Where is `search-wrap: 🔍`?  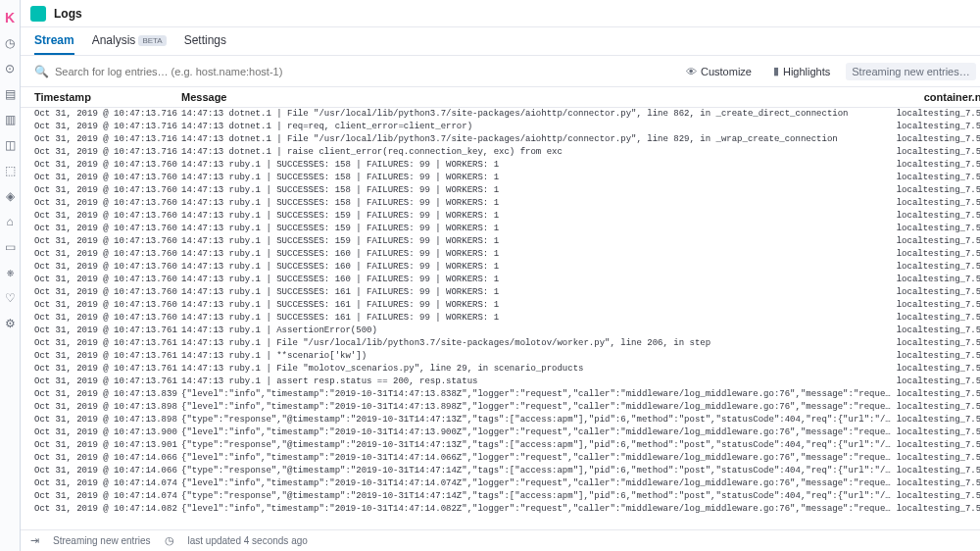 search-wrap: 🔍 is located at coordinates (353, 72).